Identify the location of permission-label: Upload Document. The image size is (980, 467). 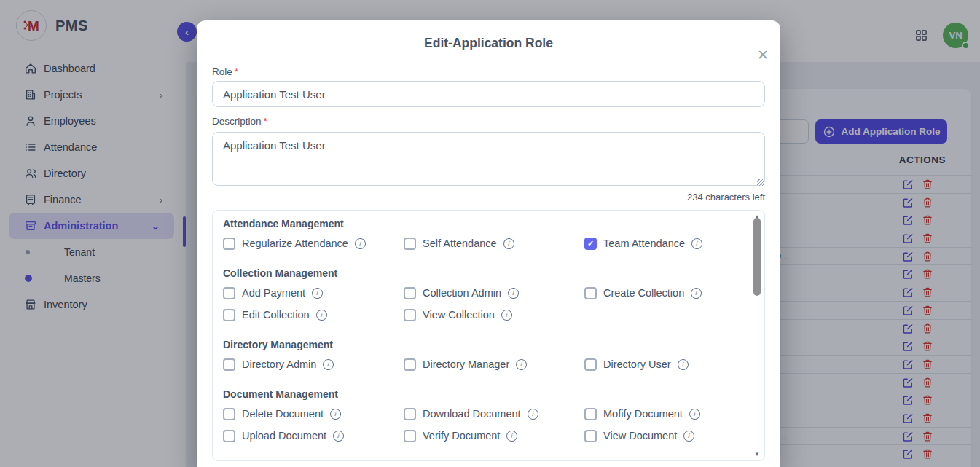
(284, 436).